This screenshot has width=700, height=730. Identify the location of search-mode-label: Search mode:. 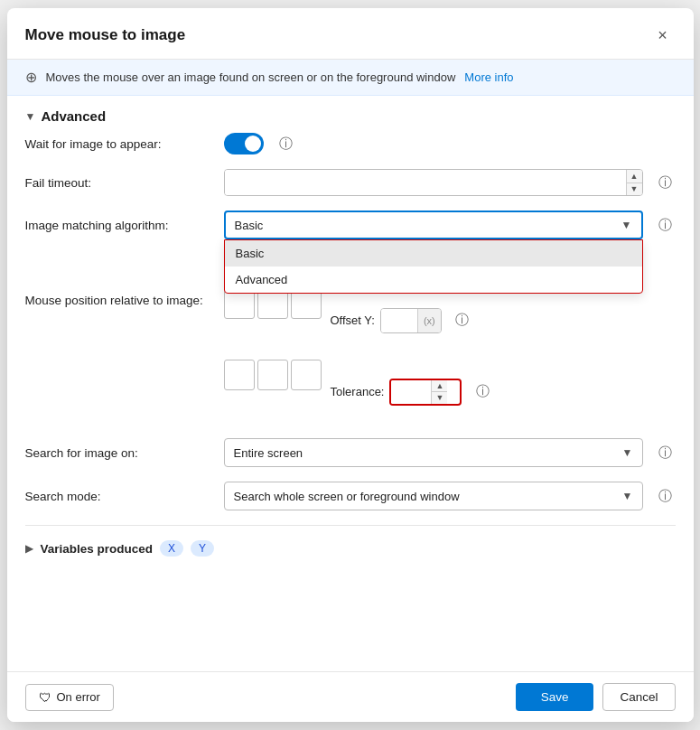
(125, 497).